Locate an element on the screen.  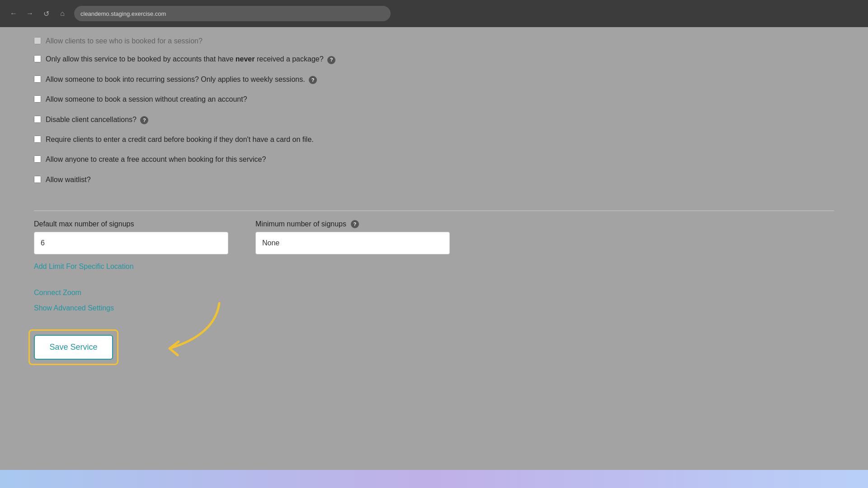
help-icon-cancellations: ? is located at coordinates (144, 120).